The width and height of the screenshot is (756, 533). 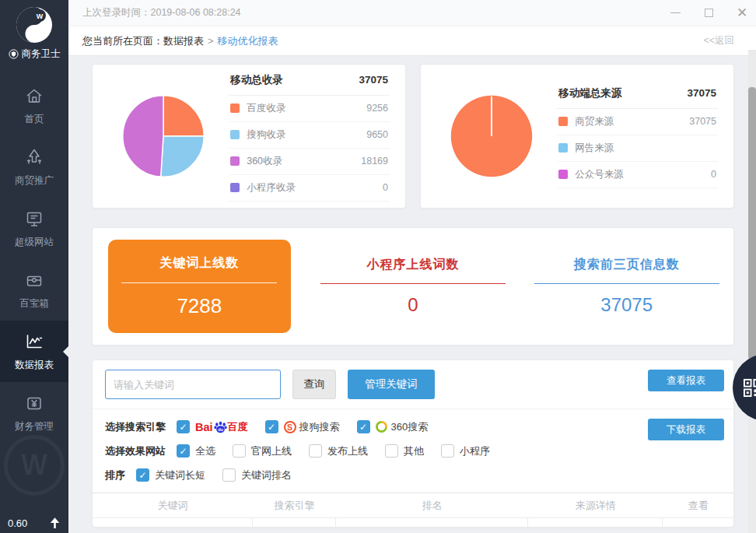 What do you see at coordinates (40, 16) in the screenshot?
I see `svg-text: W` at bounding box center [40, 16].